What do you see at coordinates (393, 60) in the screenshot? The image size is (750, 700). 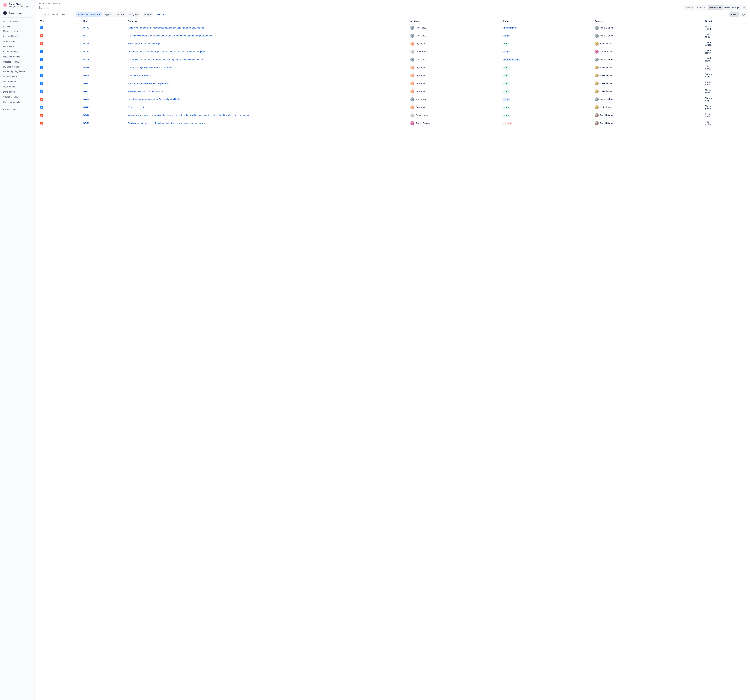 I see `table-row: DP-45Gather all the known bugs before th…` at bounding box center [393, 60].